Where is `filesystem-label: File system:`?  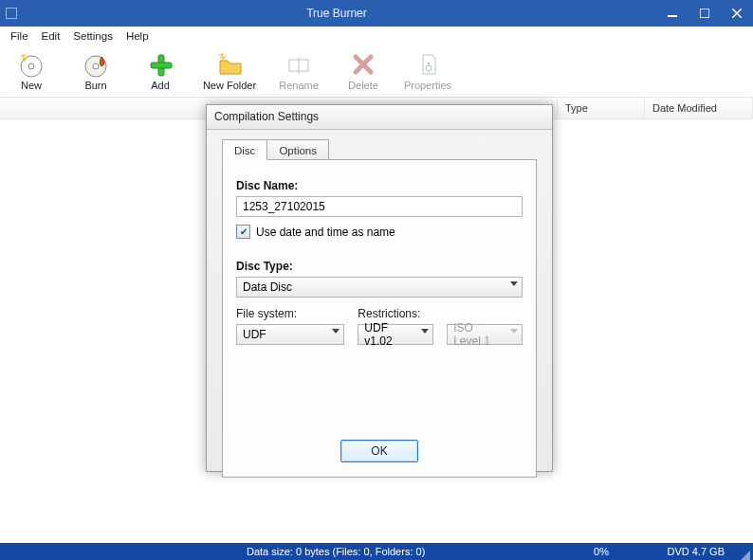 filesystem-label: File system: is located at coordinates (290, 314).